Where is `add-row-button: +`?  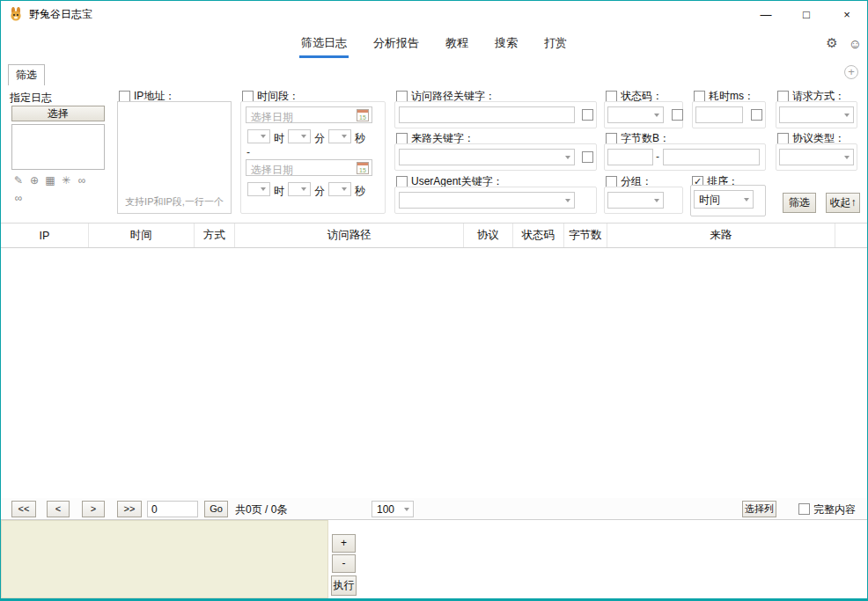
add-row-button: + is located at coordinates (343, 544).